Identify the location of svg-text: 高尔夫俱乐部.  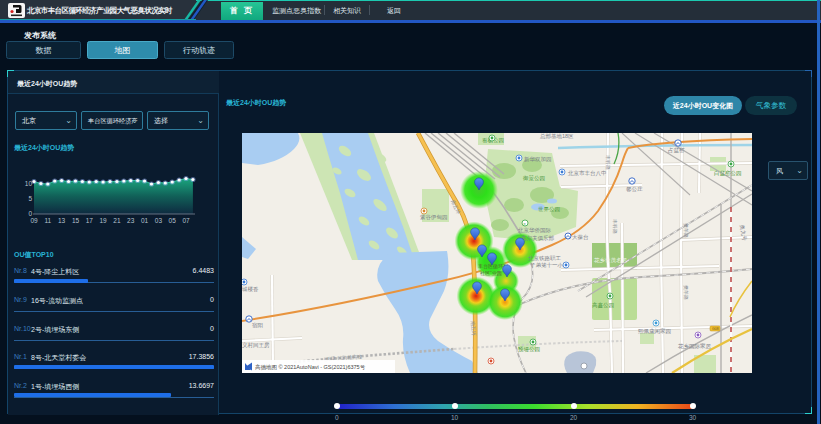
(538, 238).